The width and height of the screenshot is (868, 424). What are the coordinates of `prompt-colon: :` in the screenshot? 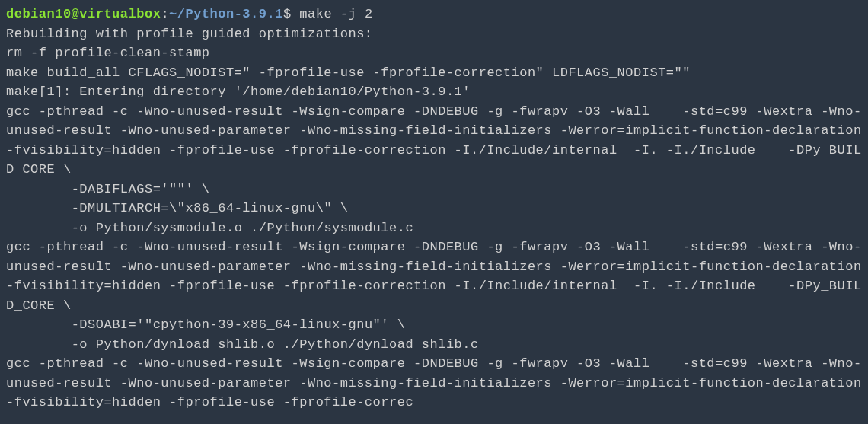 It's located at (164, 14).